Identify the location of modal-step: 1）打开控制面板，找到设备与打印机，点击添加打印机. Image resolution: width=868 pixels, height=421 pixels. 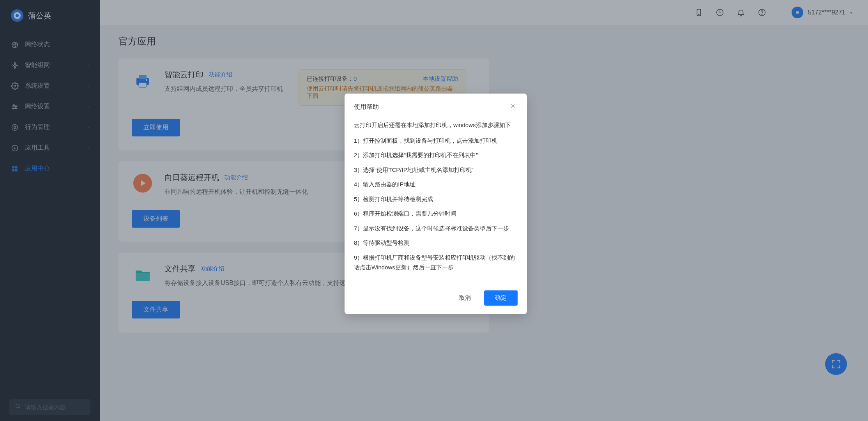
(436, 141).